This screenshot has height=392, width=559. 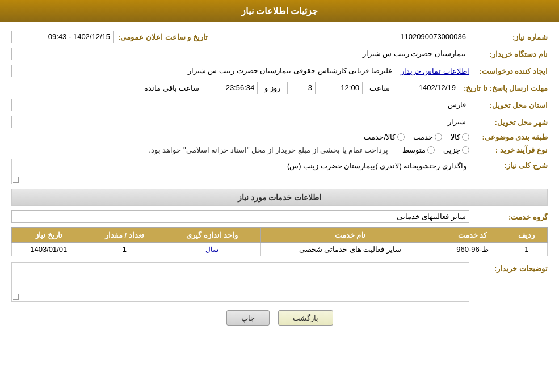 What do you see at coordinates (125, 250) in the screenshot?
I see `cell-quantity: 1` at bounding box center [125, 250].